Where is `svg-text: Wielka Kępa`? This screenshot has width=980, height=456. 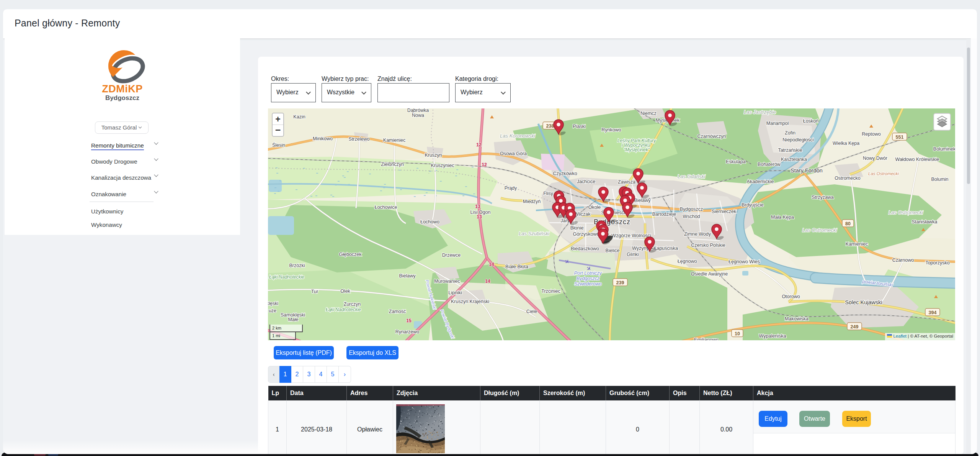 svg-text: Wielka Kępa is located at coordinates (846, 143).